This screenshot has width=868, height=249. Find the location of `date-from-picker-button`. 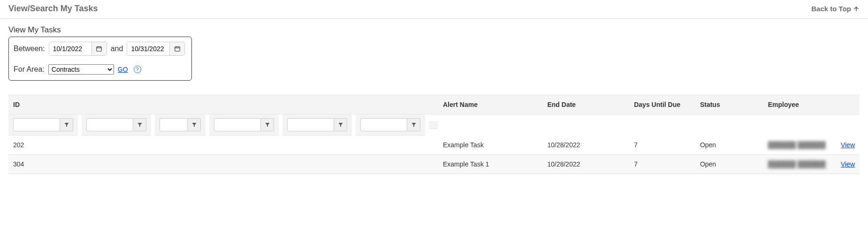

date-from-picker-button is located at coordinates (99, 49).